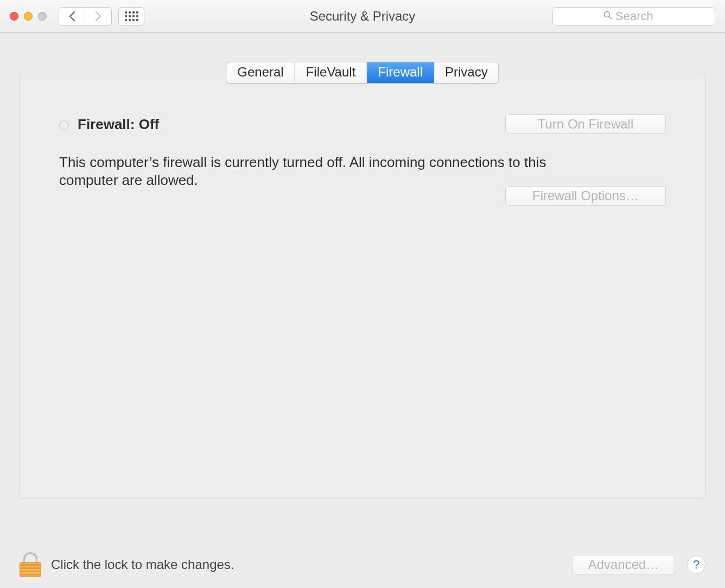  Describe the element at coordinates (118, 125) in the screenshot. I see `firewall-status-label: Firewall: Off` at that location.